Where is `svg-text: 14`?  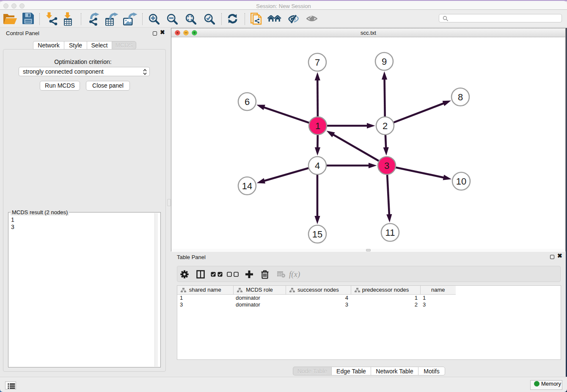
svg-text: 14 is located at coordinates (247, 186).